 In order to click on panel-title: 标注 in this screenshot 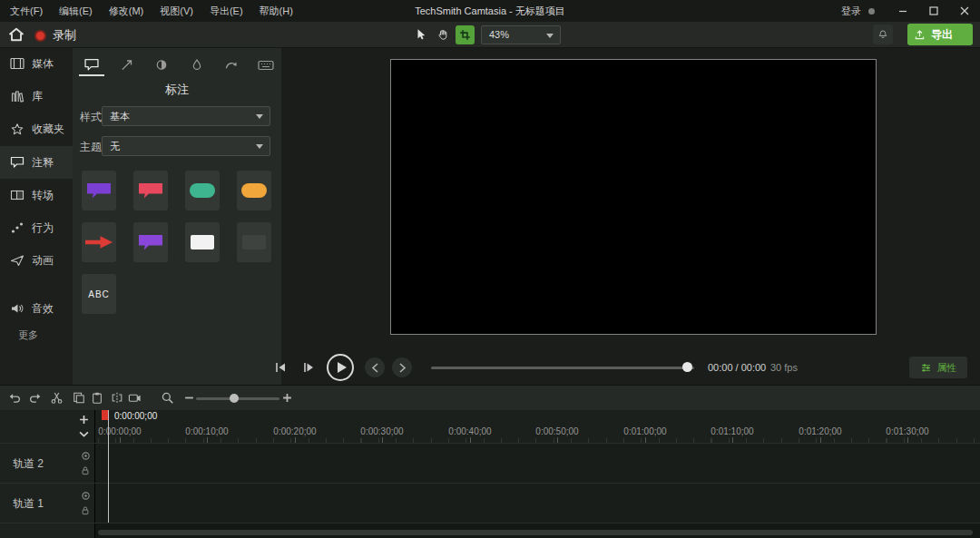, I will do `click(177, 90)`.